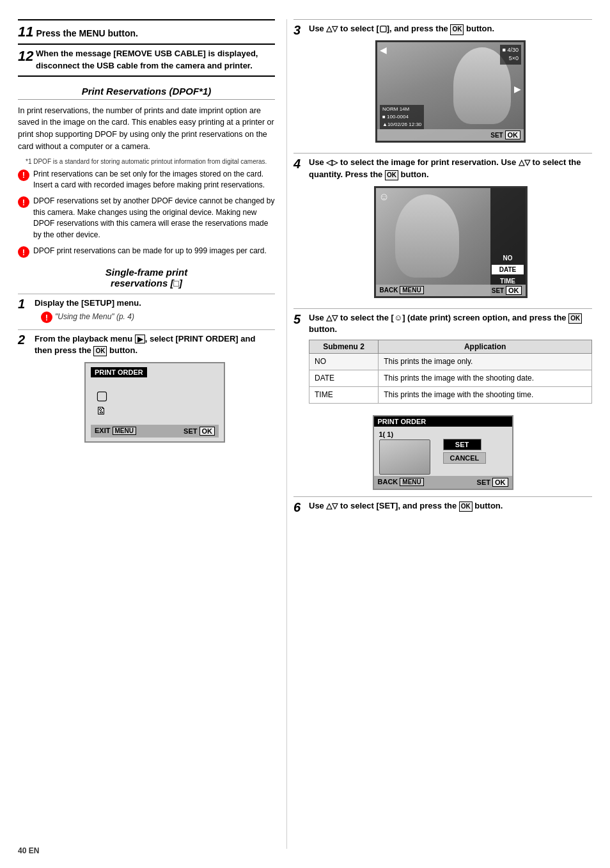 The image size is (610, 868). Describe the element at coordinates (47, 317) in the screenshot. I see `note-icon-1: !` at that location.